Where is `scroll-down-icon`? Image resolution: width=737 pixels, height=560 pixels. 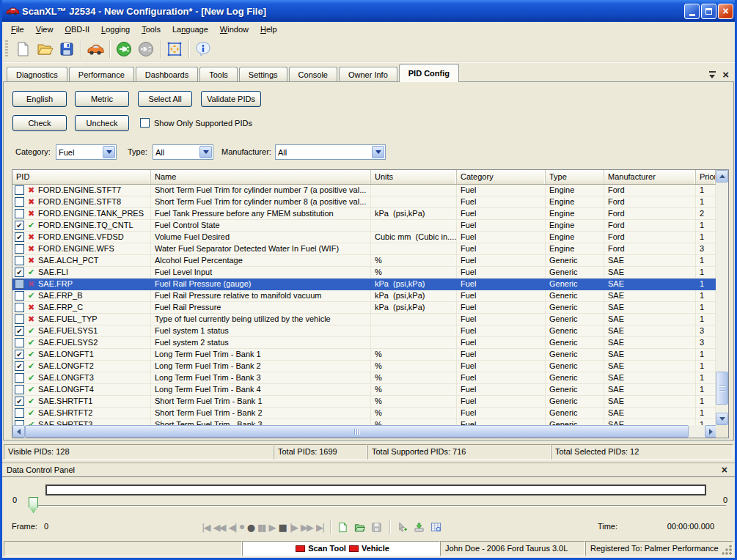 scroll-down-icon is located at coordinates (722, 419).